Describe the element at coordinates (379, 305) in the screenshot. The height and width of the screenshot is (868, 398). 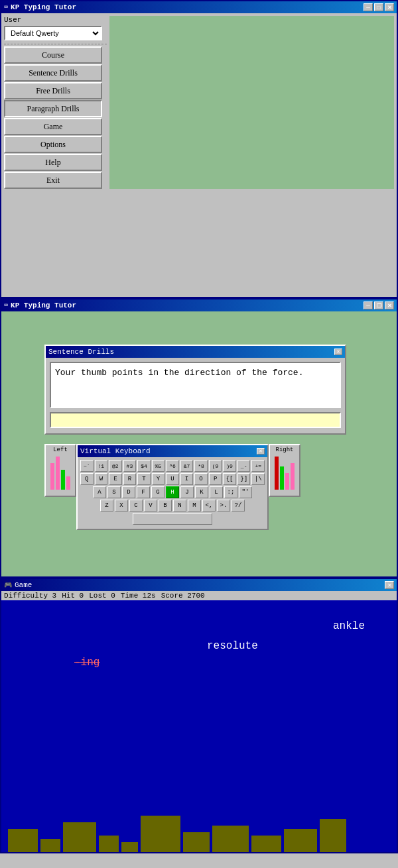
I see `secondary-maximize-button: ❐` at that location.